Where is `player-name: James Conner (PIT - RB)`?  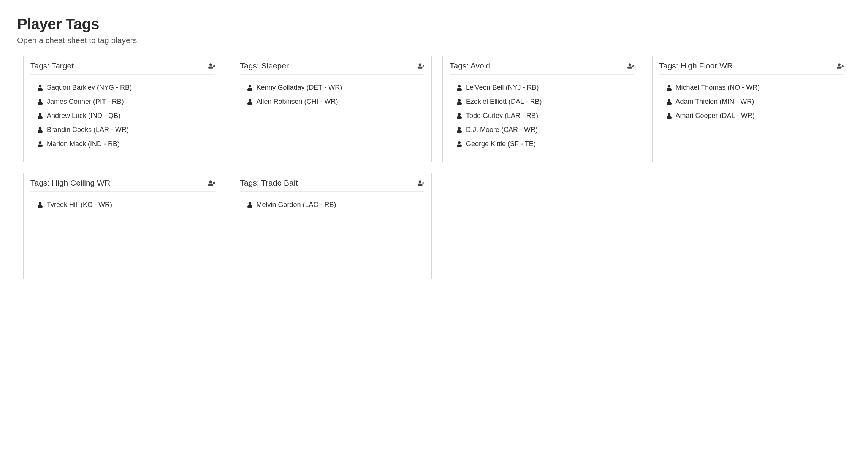 player-name: James Conner (PIT - RB) is located at coordinates (85, 102).